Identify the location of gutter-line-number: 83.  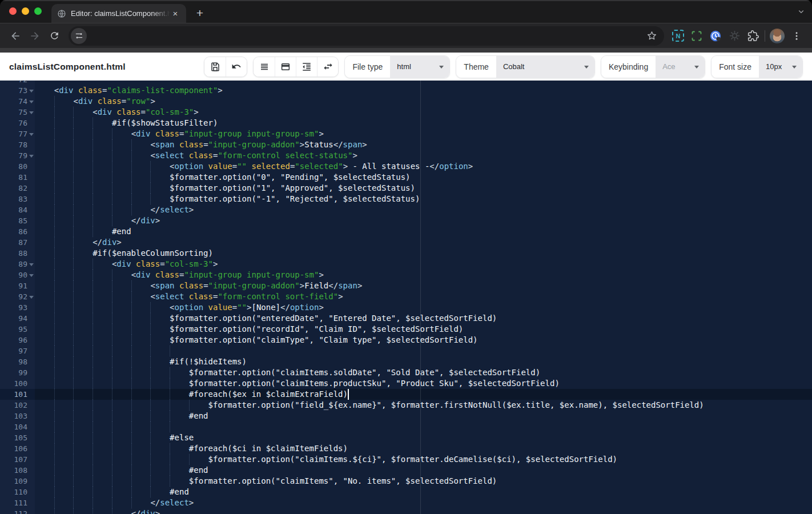
(17, 199).